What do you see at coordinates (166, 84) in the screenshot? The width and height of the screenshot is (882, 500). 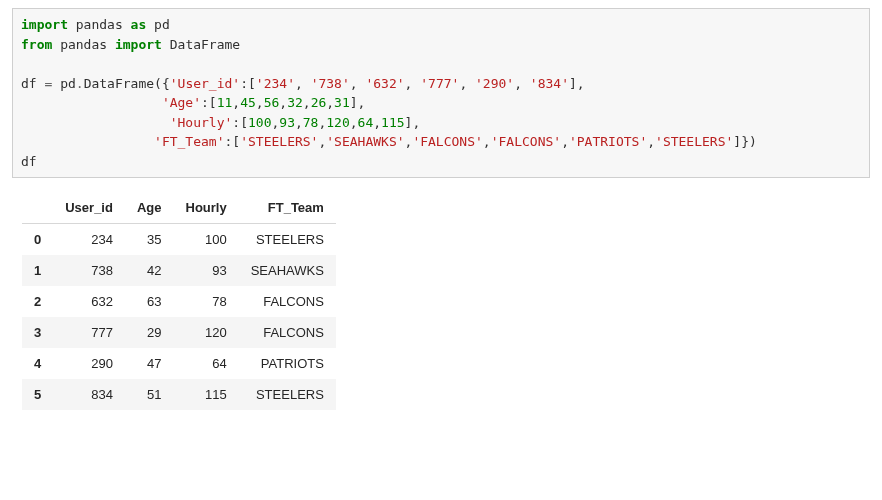 I see `lbrace: {` at bounding box center [166, 84].